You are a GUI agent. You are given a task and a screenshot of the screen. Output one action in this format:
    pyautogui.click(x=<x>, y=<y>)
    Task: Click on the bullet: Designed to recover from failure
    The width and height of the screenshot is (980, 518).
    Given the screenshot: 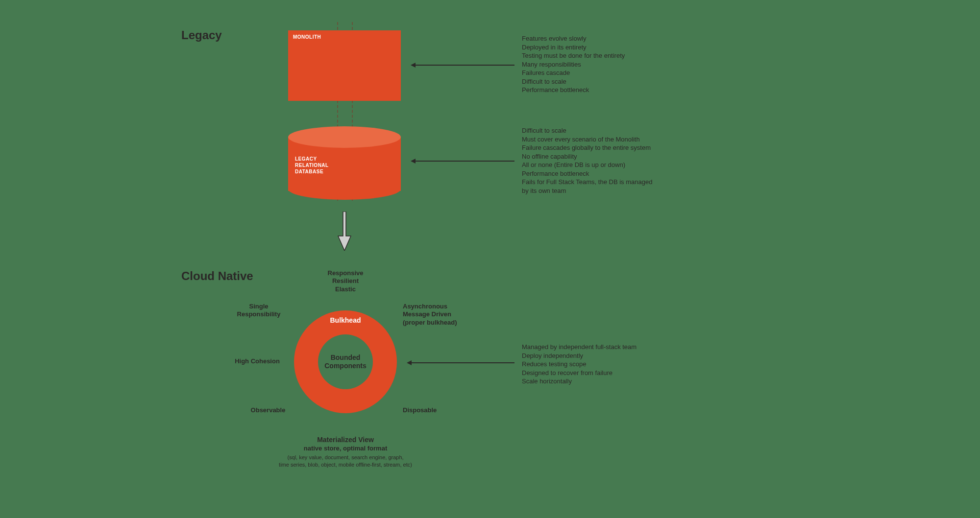 What is the action you would take?
    pyautogui.click(x=579, y=373)
    